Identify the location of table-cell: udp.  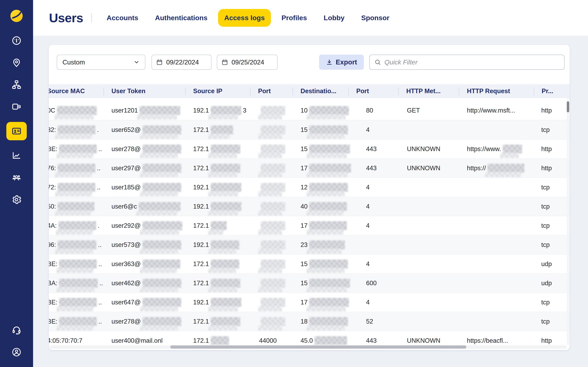
(552, 264).